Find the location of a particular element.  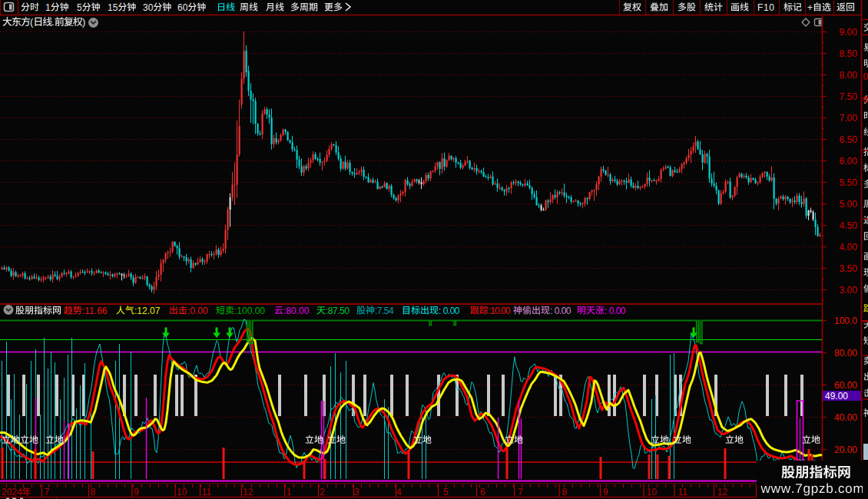

svg-text: 40.00 is located at coordinates (846, 418).